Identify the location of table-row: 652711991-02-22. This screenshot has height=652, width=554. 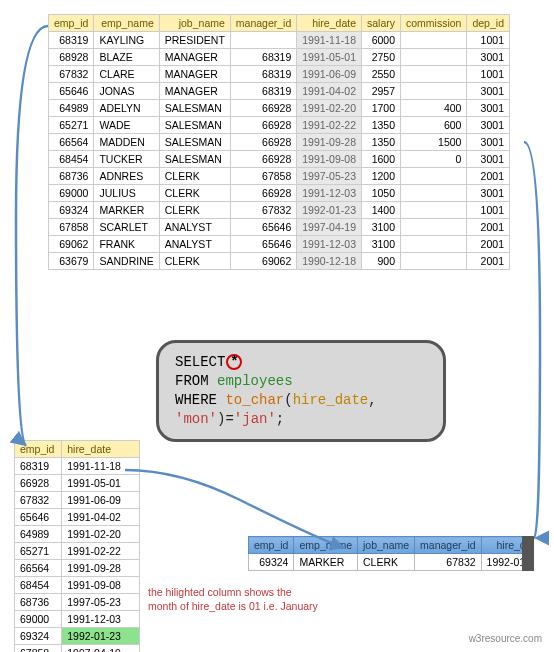
(78, 552).